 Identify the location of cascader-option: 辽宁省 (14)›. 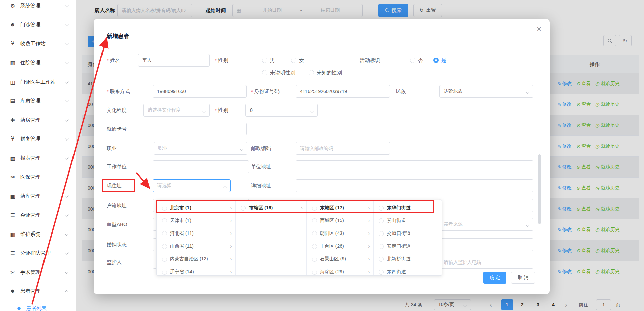
(196, 271).